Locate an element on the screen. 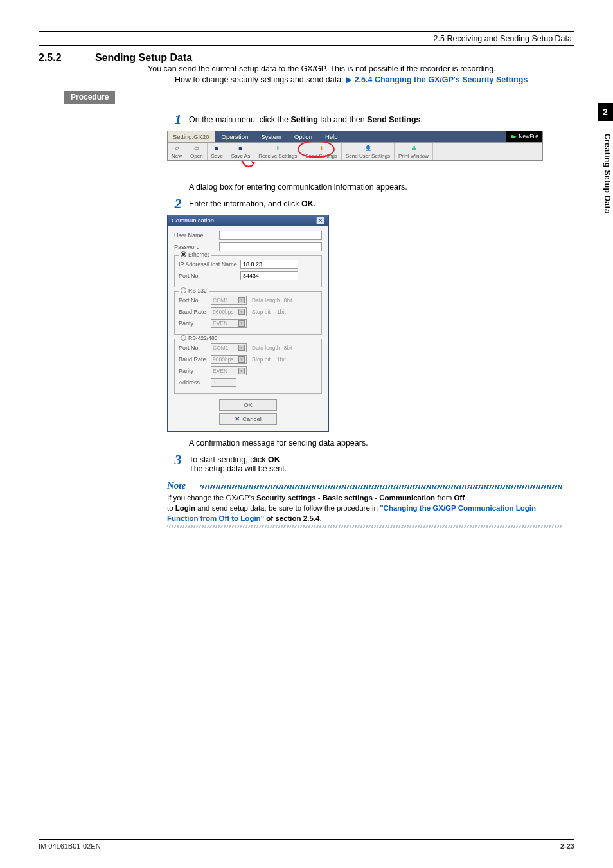 This screenshot has height=868, width=613. rs232-baud-select: 9600bps▾ is located at coordinates (229, 312).